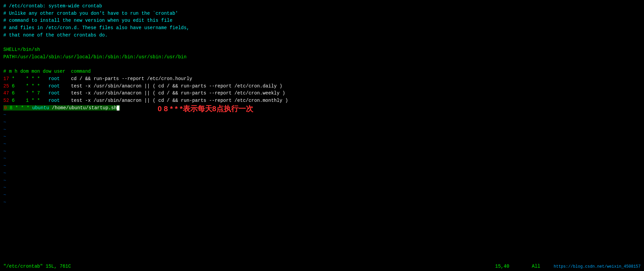 The height and width of the screenshot is (271, 644). What do you see at coordinates (37, 267) in the screenshot?
I see `status-file-info: "/etc/crontab" 15L, 761C` at bounding box center [37, 267].